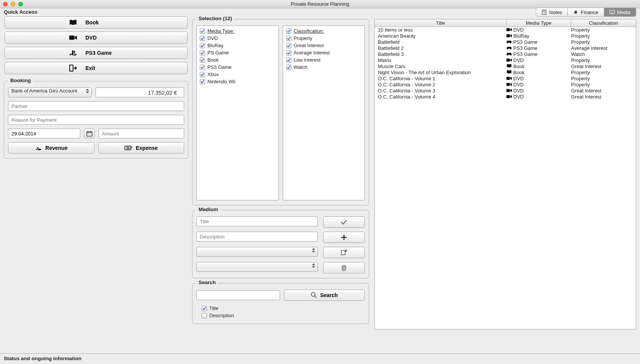 Image resolution: width=640 pixels, height=364 pixels. Describe the element at coordinates (602, 36) in the screenshot. I see `cell-classification: Property` at that location.